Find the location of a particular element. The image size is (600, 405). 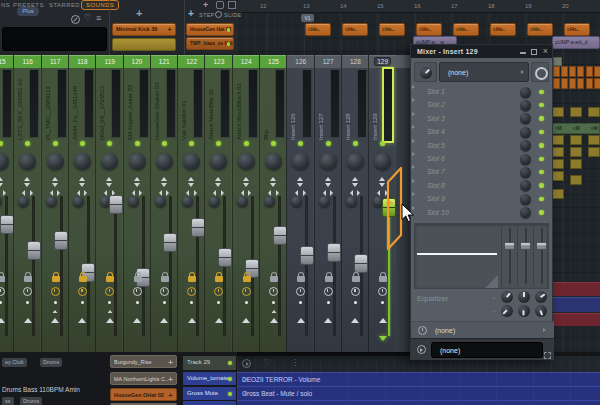

mixer-channel-124: 124Attack WoodBlock 01 is located at coordinates (246, 204).